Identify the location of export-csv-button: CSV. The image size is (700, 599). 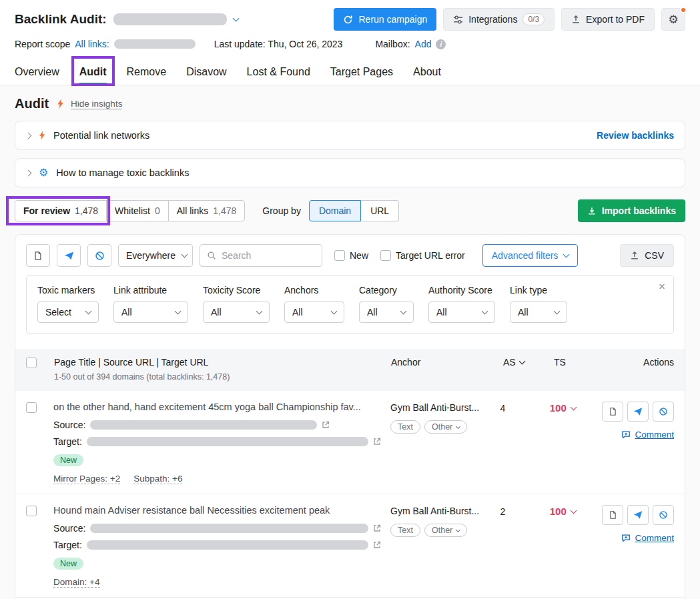
(647, 255).